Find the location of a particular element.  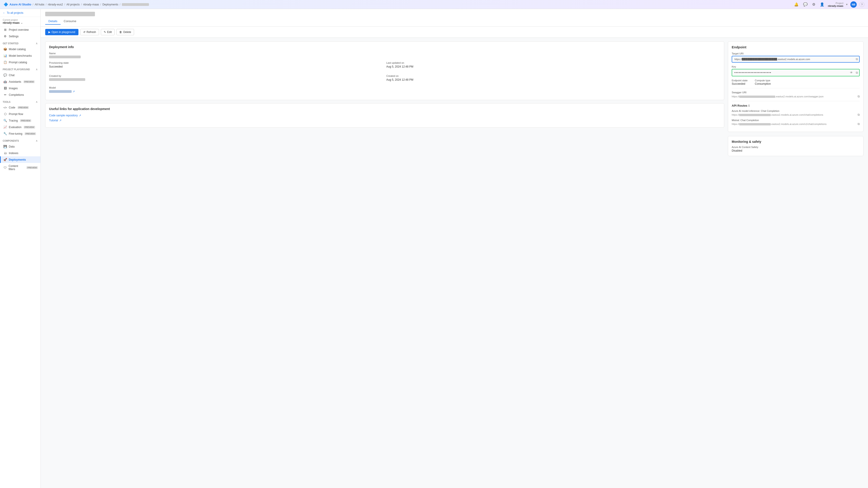

key-input-wrap: 👁 ⧉ is located at coordinates (796, 73).